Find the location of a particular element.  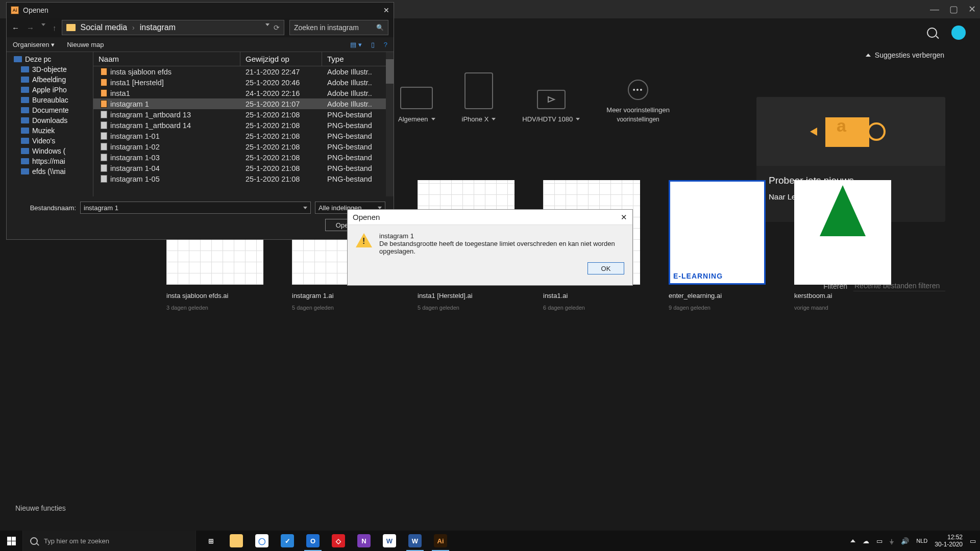

back-button: ← is located at coordinates (15, 28).